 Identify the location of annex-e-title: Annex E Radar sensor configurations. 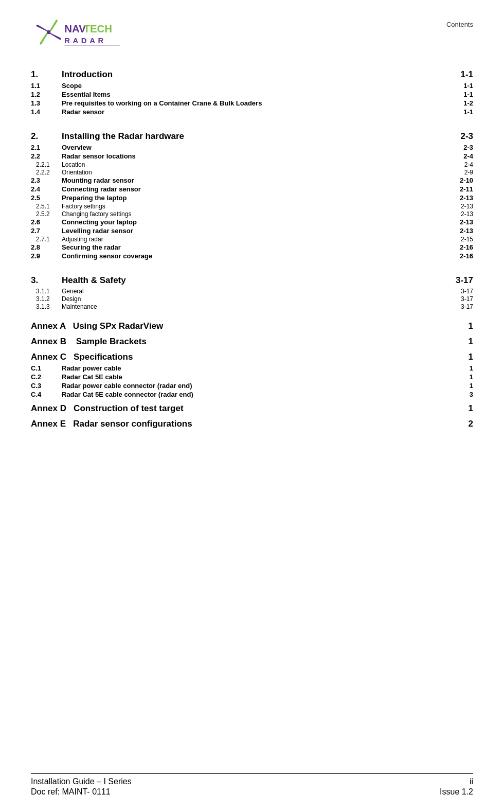
(237, 424).